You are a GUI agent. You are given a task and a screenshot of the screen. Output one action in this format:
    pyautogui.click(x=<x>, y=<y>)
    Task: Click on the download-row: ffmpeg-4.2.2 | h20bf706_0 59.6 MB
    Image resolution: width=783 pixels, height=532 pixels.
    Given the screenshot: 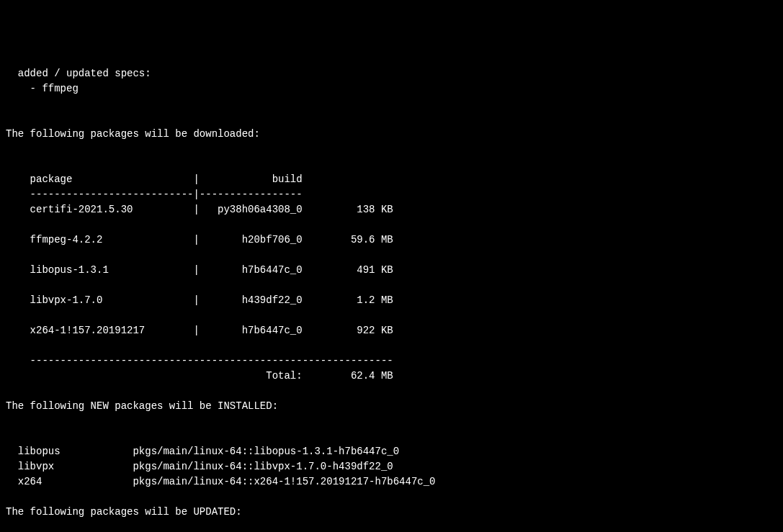 What is the action you would take?
    pyautogui.click(x=392, y=240)
    